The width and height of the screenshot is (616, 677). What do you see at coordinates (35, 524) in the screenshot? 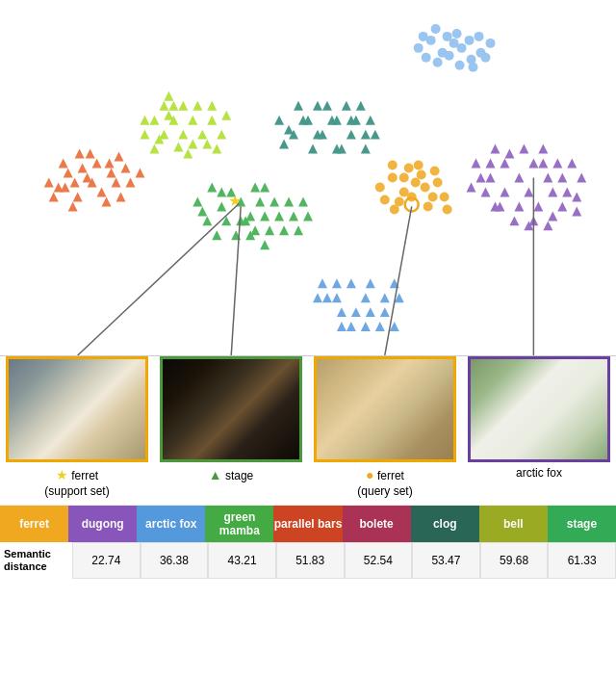
I see `cat-ferret: ferret` at bounding box center [35, 524].